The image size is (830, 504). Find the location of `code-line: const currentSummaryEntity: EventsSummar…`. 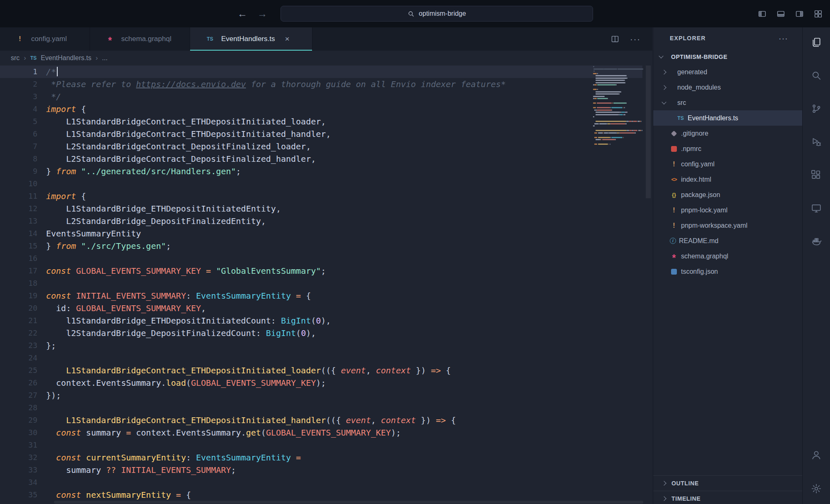

code-line: const currentSummaryEntity: EventsSummar… is located at coordinates (276, 458).